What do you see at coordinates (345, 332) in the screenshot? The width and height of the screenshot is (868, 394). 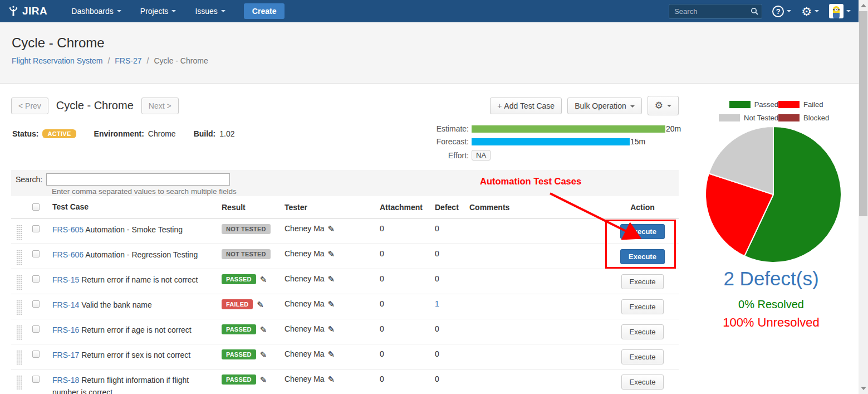 I see `table-row: FRS-16 Return error if age is not correc…` at bounding box center [345, 332].